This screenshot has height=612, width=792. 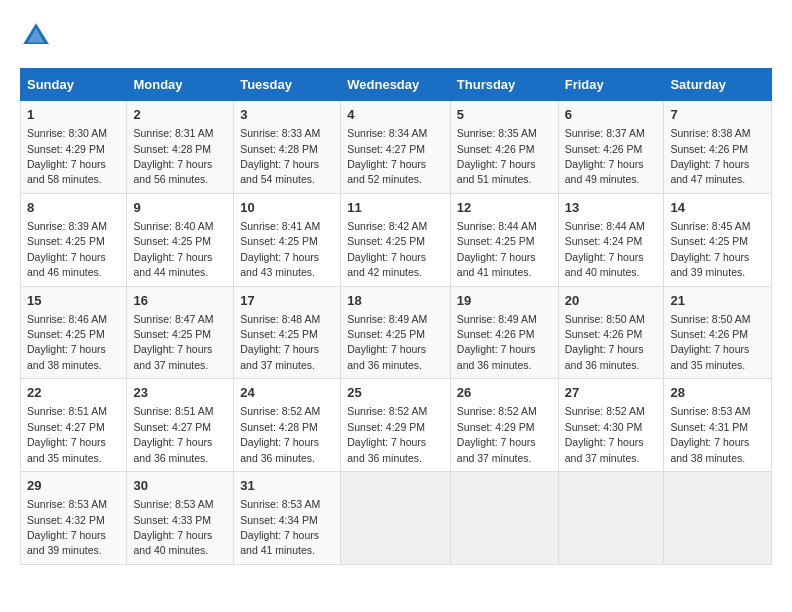 I want to click on day-number: 2, so click(x=180, y=115).